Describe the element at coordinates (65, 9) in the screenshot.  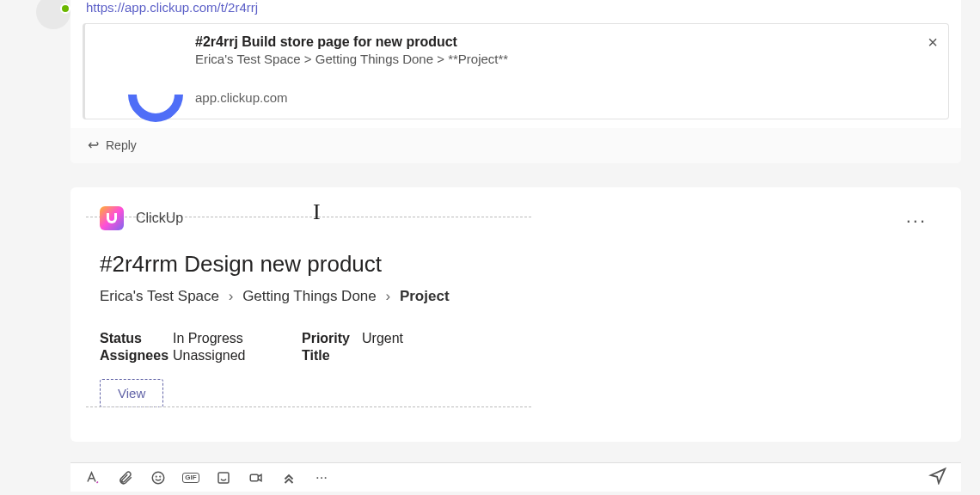
I see `presence-available-icon` at that location.